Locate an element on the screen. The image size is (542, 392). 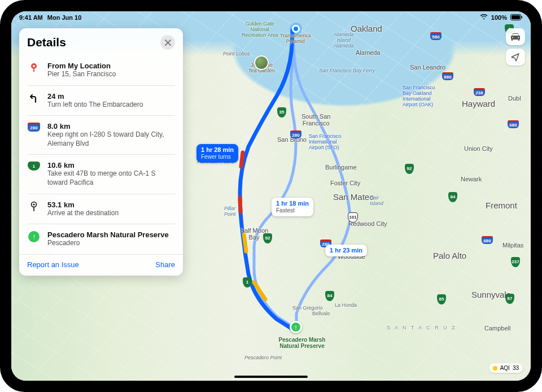
turn-left-icon is located at coordinates (34, 98).